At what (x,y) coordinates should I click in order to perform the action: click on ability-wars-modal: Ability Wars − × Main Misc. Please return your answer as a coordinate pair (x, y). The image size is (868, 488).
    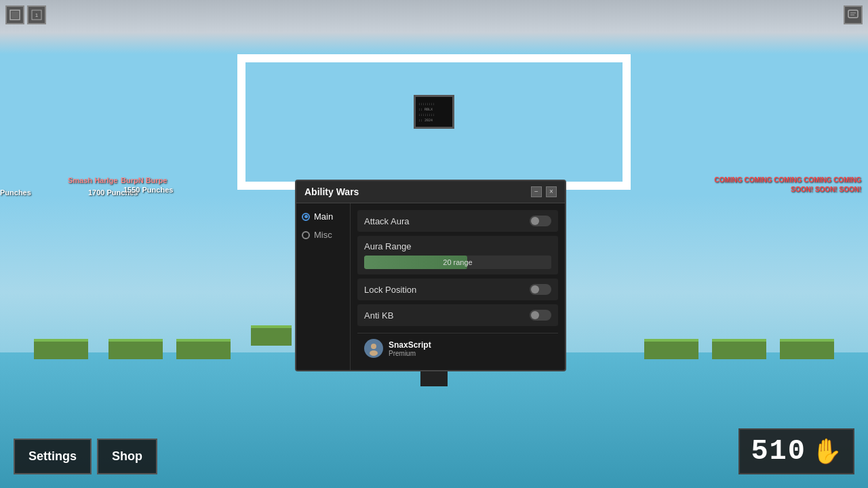
    Looking at the image, I should click on (431, 275).